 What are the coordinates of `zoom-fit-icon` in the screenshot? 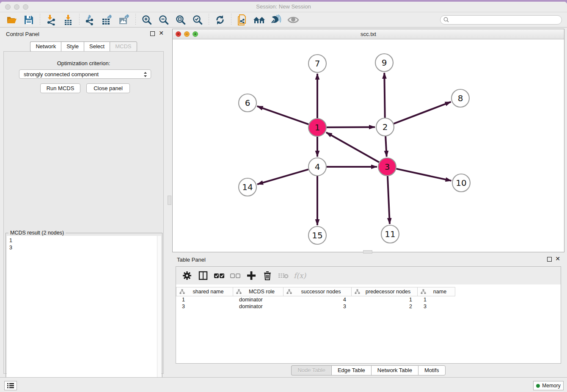 It's located at (181, 20).